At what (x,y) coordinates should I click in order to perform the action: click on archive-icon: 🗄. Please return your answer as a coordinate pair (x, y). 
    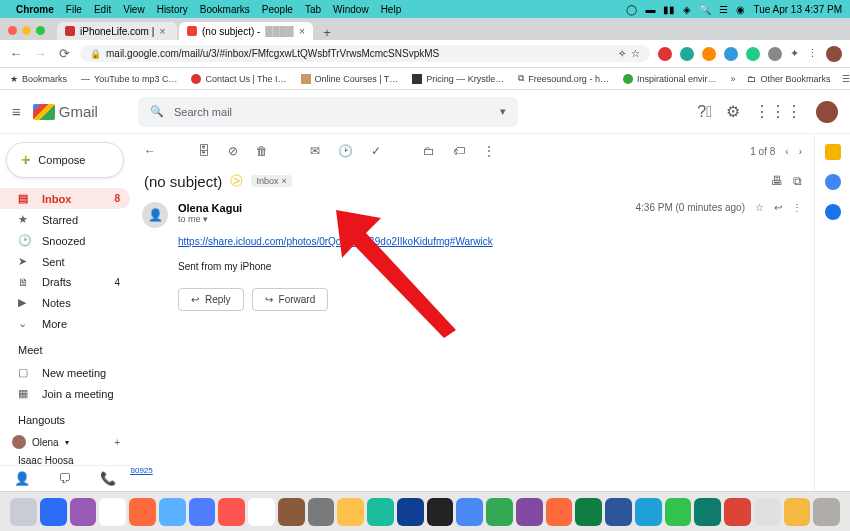
    Looking at the image, I should click on (204, 151).